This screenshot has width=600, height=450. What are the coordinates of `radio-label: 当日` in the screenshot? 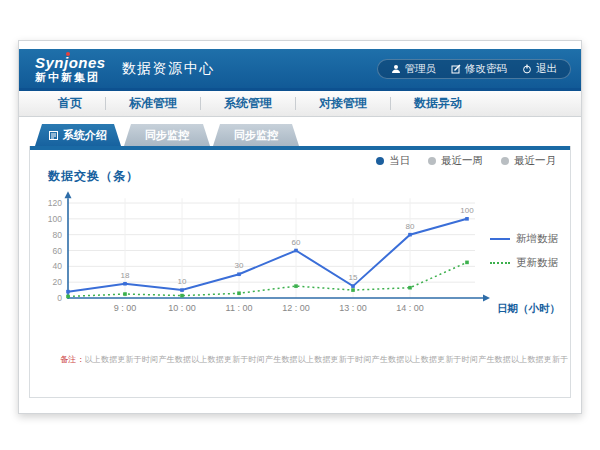 It's located at (400, 161).